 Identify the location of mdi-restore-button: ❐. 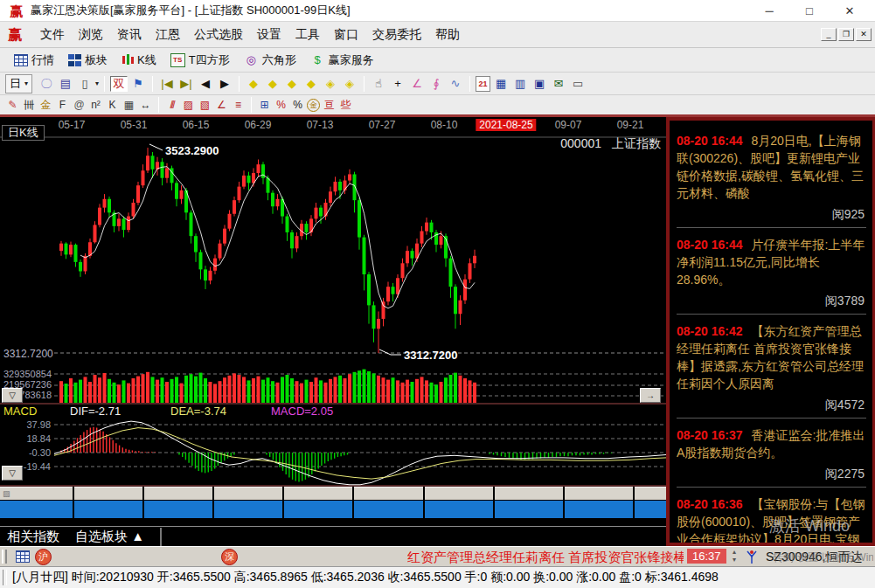
(846, 35).